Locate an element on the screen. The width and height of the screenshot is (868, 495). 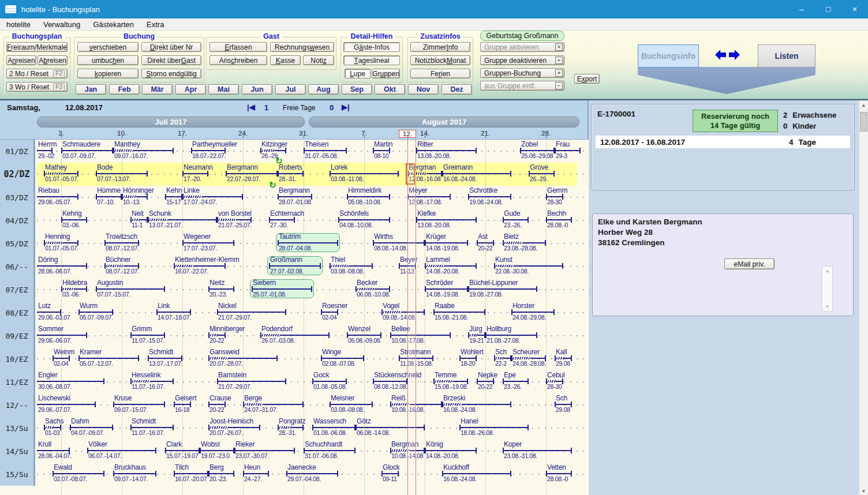
booking: Stückenschneid08.08.-12.08. is located at coordinates (390, 382).